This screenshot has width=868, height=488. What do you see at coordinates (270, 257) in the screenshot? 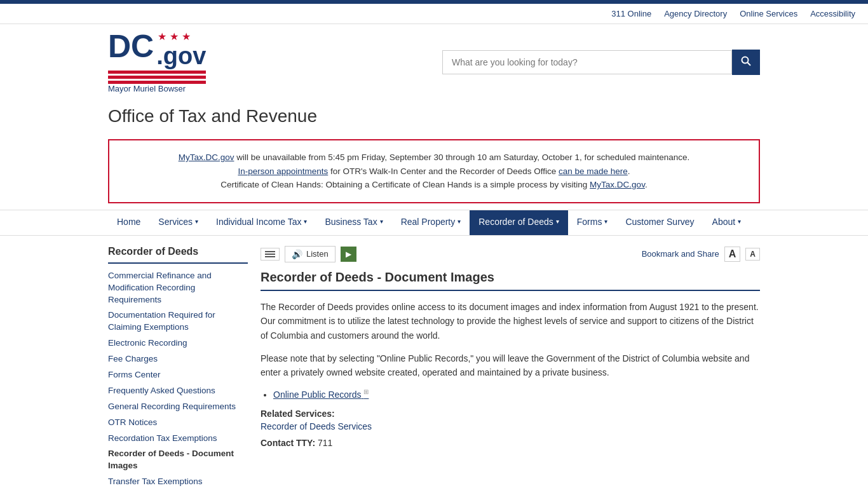
I see `line3-icon` at bounding box center [270, 257].